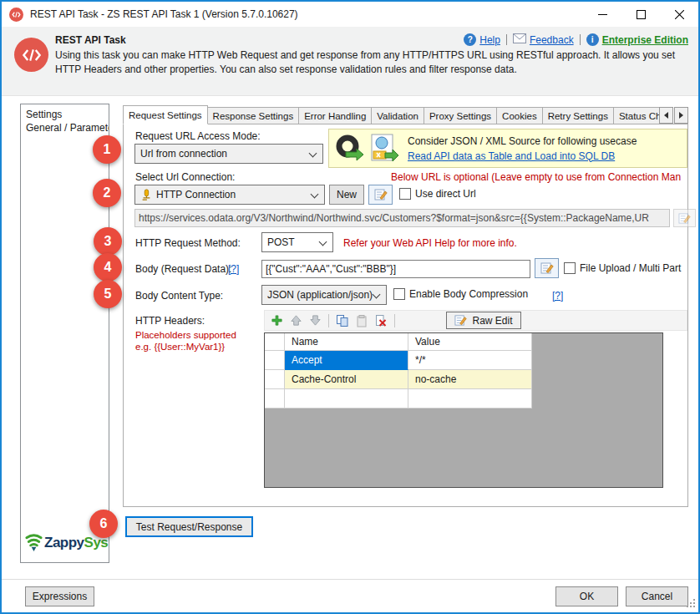 The image size is (700, 614). What do you see at coordinates (347, 195) in the screenshot?
I see `new-connection-button: New` at bounding box center [347, 195].